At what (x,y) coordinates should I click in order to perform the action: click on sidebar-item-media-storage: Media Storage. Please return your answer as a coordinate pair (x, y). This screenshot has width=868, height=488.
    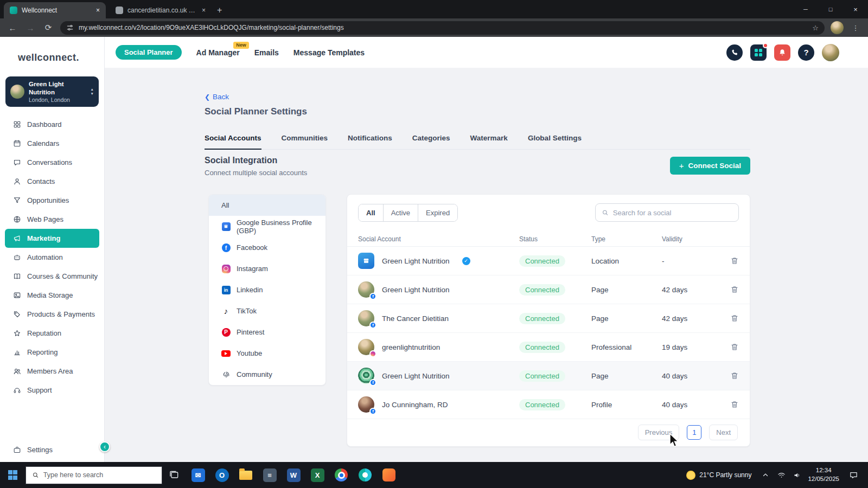
    Looking at the image, I should click on (52, 295).